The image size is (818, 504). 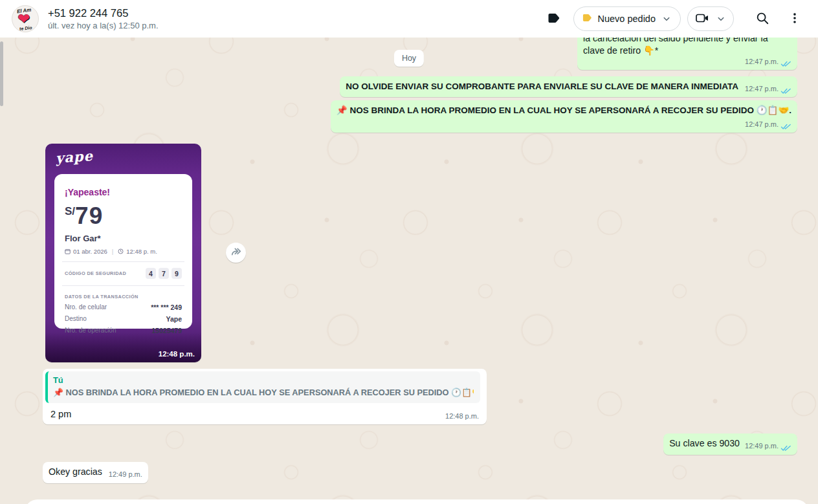 What do you see at coordinates (67, 251) in the screenshot?
I see `calendar-icon` at bounding box center [67, 251].